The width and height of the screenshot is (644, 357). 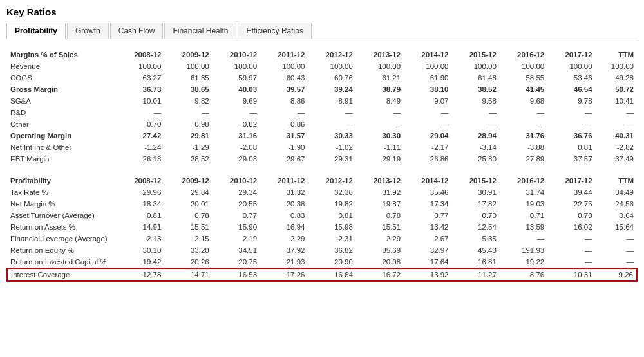 What do you see at coordinates (274, 31) in the screenshot?
I see `tab-efficiency-ratios: Efficiency Ratios` at bounding box center [274, 31].